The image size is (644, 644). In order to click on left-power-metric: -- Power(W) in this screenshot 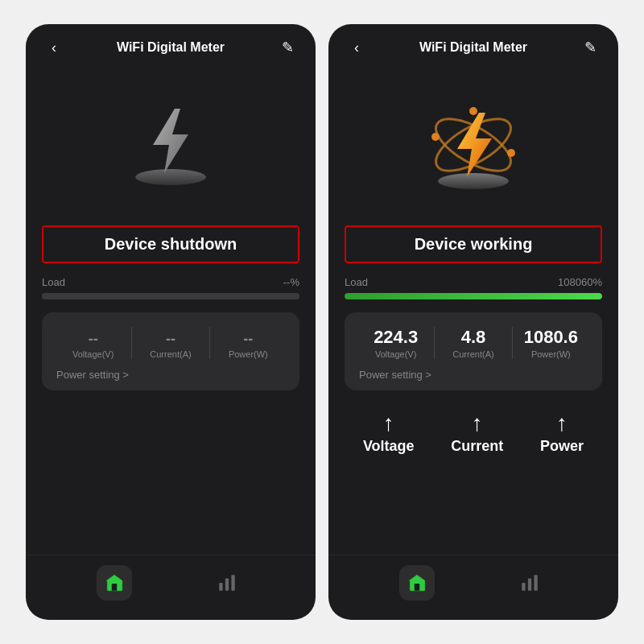, I will do `click(248, 345)`.